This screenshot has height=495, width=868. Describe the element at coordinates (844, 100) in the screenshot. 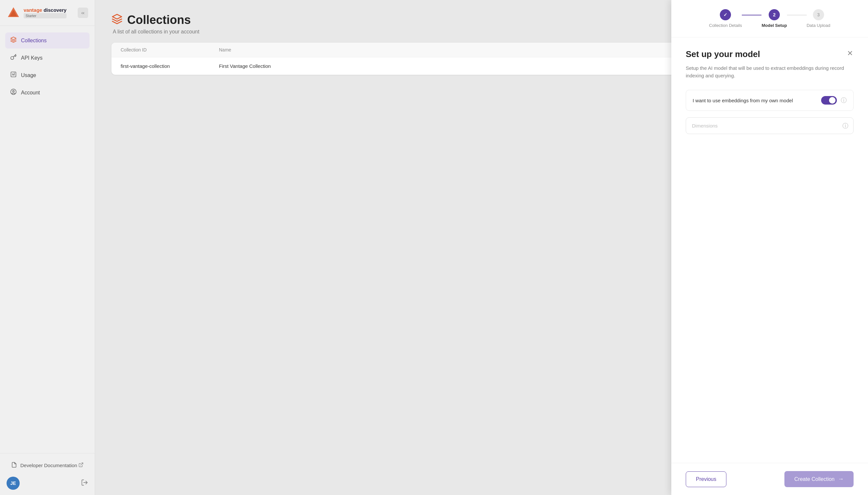

I see `toggle-info-icon: ⓘ` at that location.